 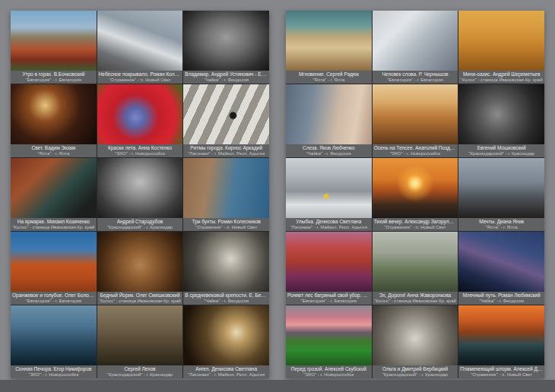 I want to click on photo-title: Эх, Дороги! Анна Жаворонкова, so click(x=415, y=296).